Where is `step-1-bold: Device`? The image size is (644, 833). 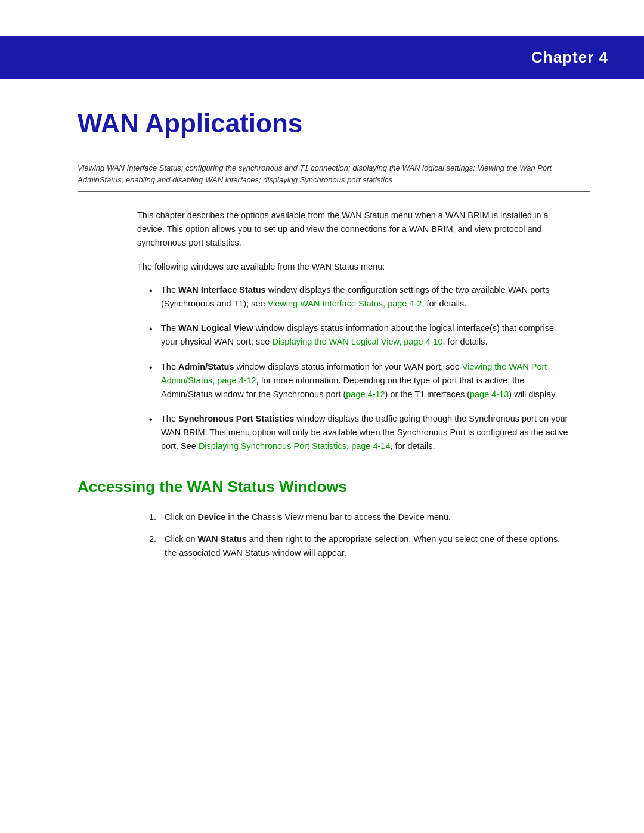
step-1-bold: Device is located at coordinates (212, 517).